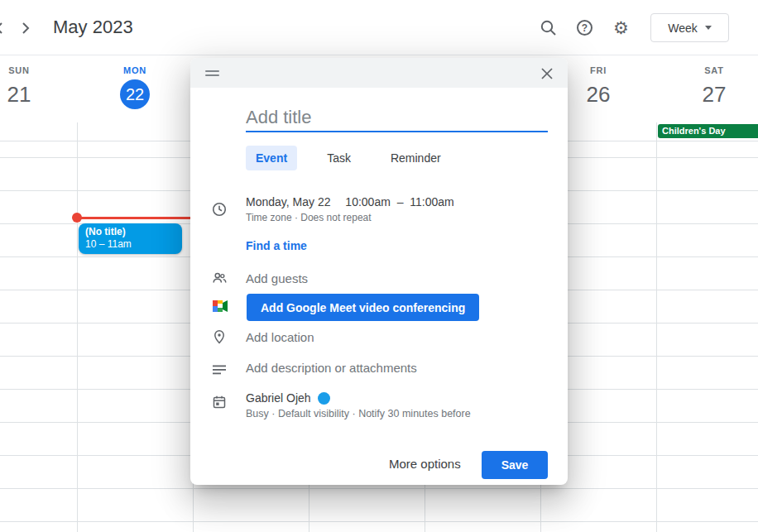 This screenshot has width=758, height=532. What do you see at coordinates (324, 399) in the screenshot?
I see `calendar-color-dot` at bounding box center [324, 399].